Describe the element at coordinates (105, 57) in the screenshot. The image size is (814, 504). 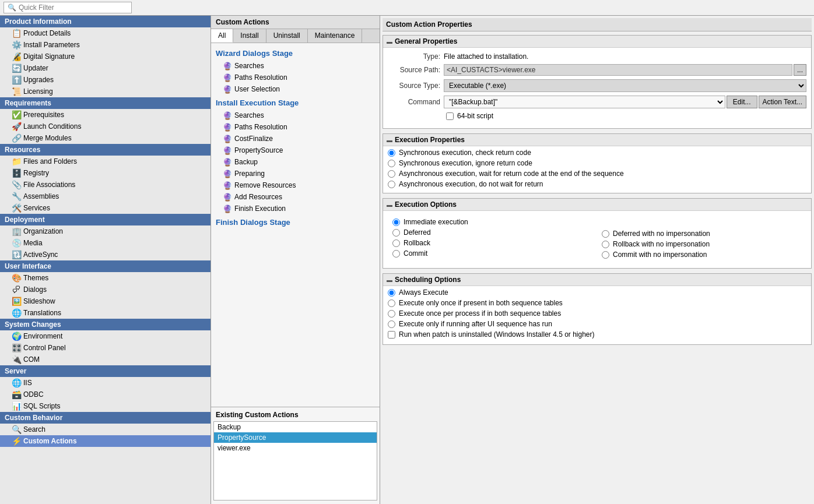
I see `sidebar-item-digital-signature: 🔏Digital Signature` at that location.